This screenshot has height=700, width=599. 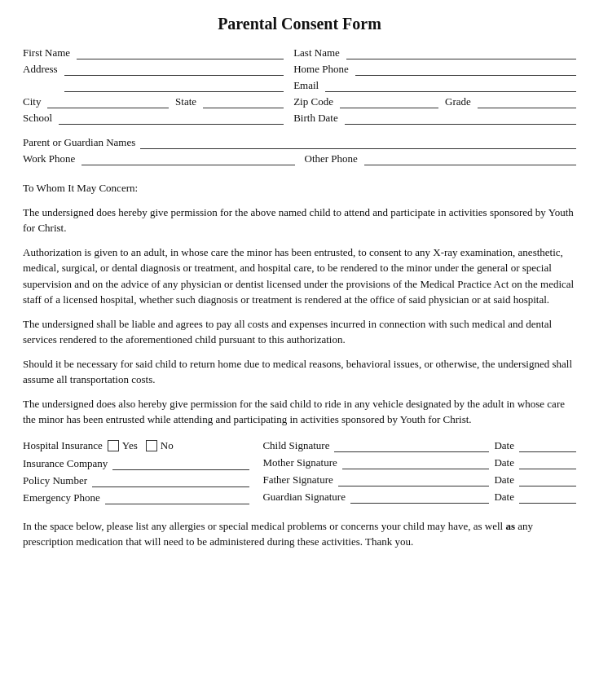 What do you see at coordinates (504, 480) in the screenshot?
I see `father-date-label: Date` at bounding box center [504, 480].